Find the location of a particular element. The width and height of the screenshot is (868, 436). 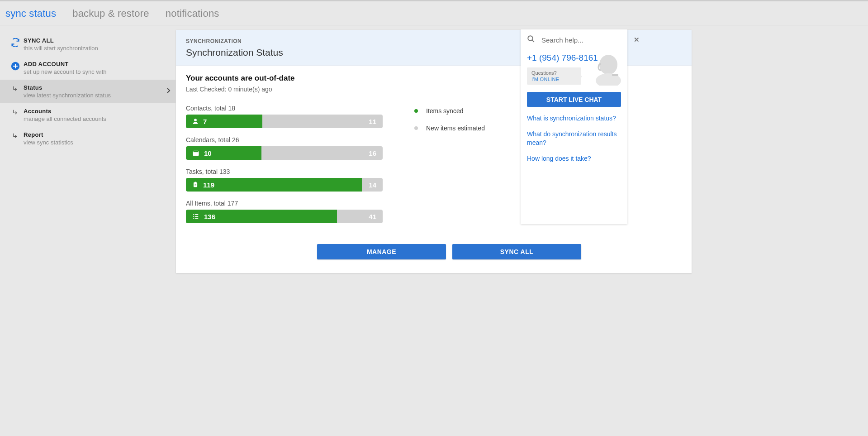

sidebar-sync-all: SYNC ALL this will start synchronization is located at coordinates (88, 44).